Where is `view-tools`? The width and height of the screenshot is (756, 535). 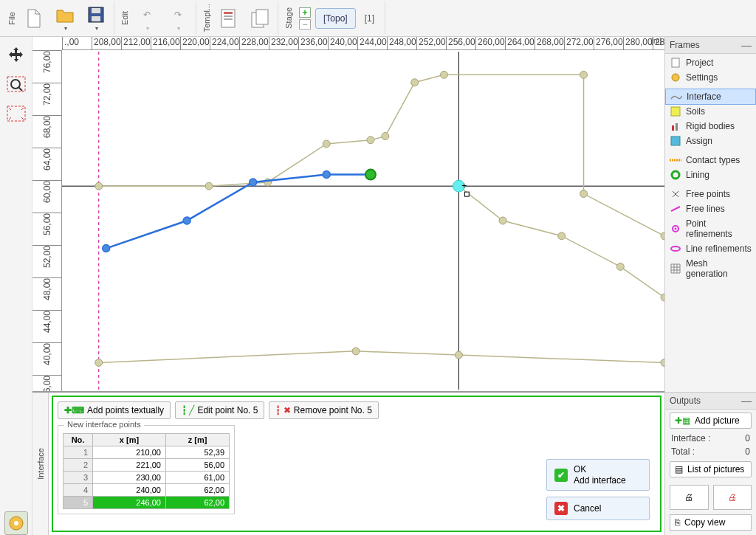
view-tools is located at coordinates (16, 286).